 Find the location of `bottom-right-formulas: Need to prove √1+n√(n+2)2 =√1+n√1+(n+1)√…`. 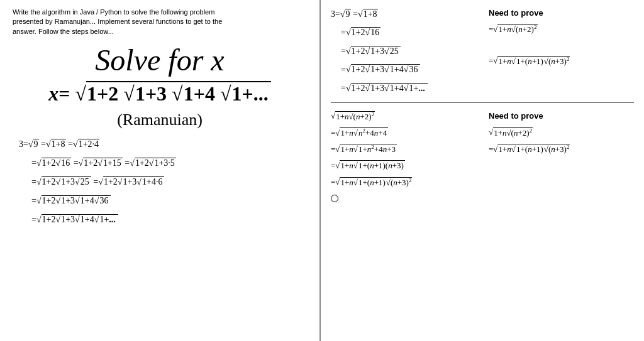

bottom-right-formulas: Need to prove √1+n√(n+2)2 =√1+n√1+(n+1)√… is located at coordinates (555, 133).